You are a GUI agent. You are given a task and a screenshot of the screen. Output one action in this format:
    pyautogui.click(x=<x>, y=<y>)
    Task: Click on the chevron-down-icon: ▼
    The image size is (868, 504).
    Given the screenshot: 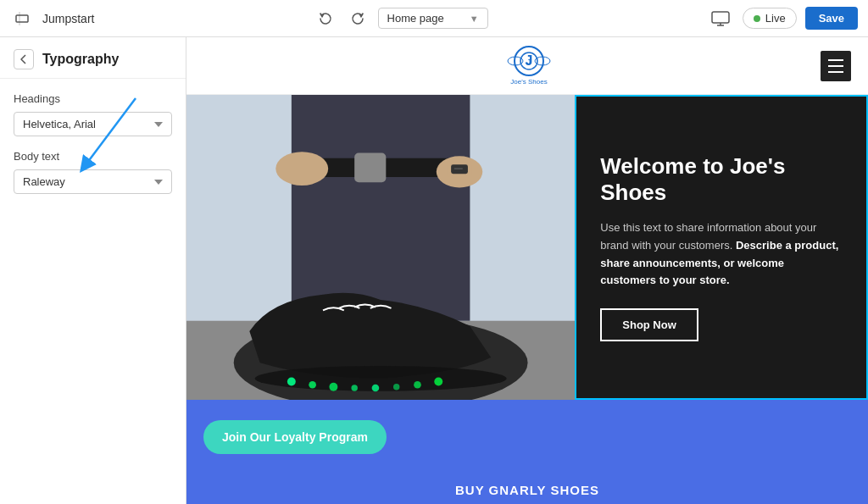 What is the action you would take?
    pyautogui.click(x=475, y=19)
    